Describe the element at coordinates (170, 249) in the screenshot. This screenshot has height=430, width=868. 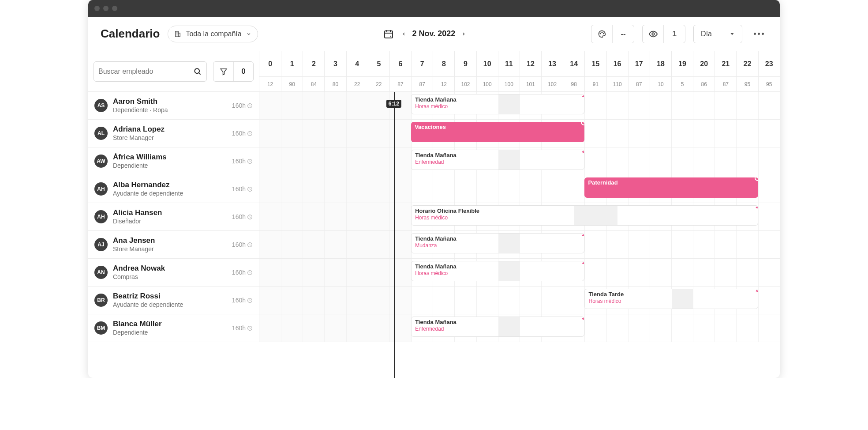
I see `employee-role: Store Manager` at that location.